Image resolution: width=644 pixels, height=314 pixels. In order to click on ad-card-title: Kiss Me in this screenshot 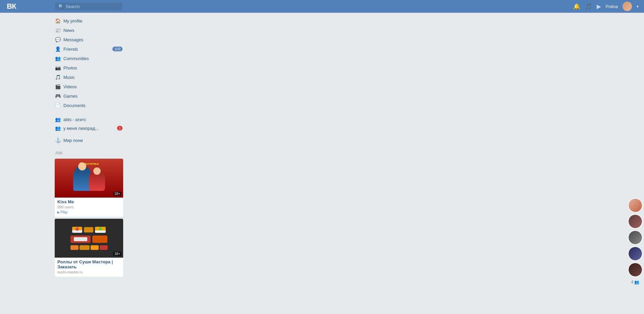, I will do `click(89, 202)`.